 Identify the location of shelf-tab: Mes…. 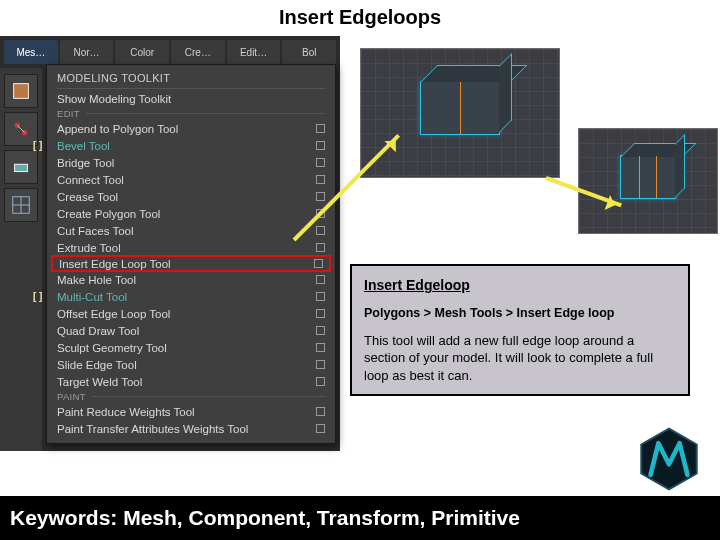
(31, 52).